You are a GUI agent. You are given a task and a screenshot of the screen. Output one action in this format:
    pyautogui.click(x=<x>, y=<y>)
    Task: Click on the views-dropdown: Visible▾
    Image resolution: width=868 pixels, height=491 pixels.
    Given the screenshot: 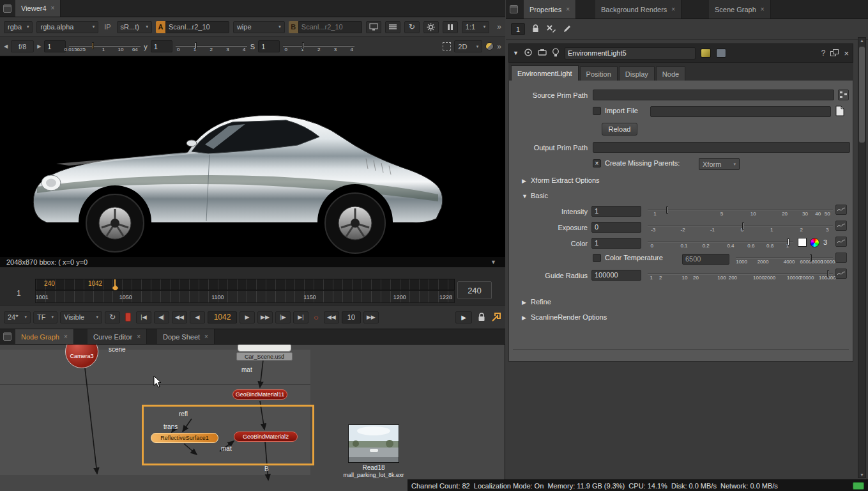 What is the action you would take?
    pyautogui.click(x=81, y=317)
    